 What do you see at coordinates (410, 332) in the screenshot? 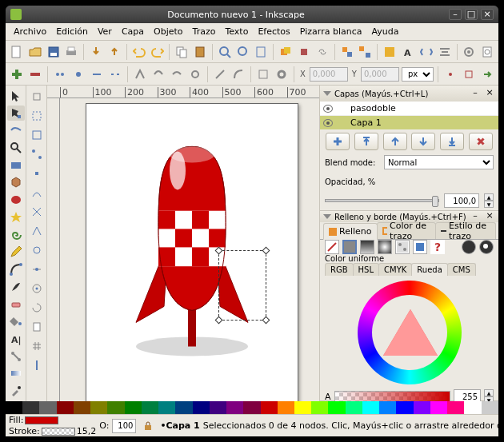
I see `color-triangle` at bounding box center [410, 332].